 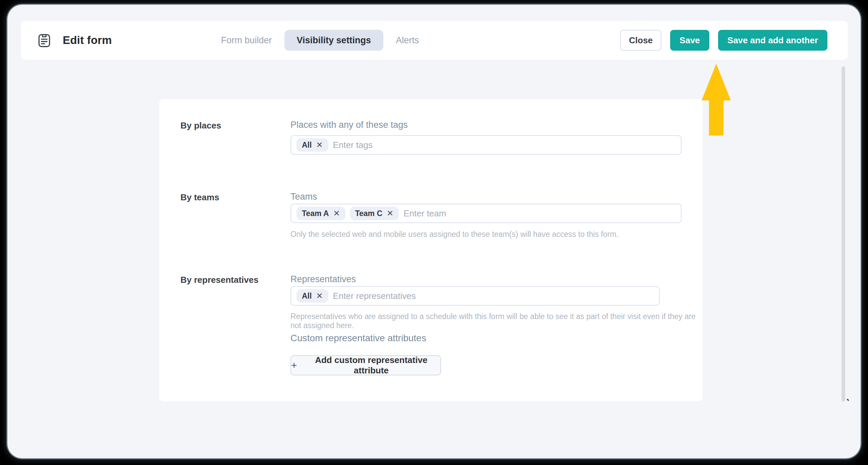 What do you see at coordinates (315, 214) in the screenshot?
I see `chip-label: Team A` at bounding box center [315, 214].